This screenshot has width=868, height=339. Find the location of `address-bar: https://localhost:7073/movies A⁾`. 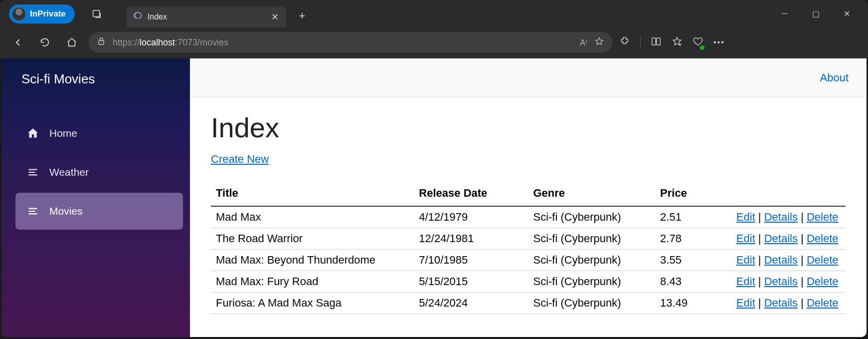

address-bar: https://localhost:7073/movies A⁾ is located at coordinates (350, 42).